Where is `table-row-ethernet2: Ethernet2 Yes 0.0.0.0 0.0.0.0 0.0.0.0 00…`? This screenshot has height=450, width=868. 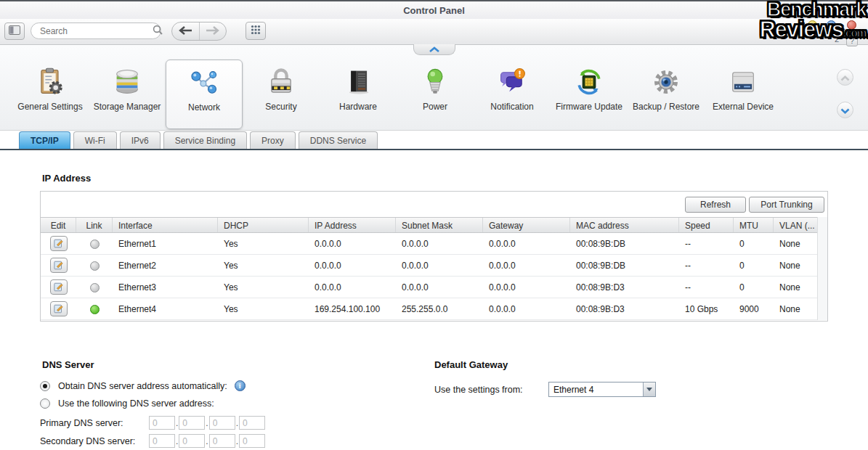 table-row-ethernet2: Ethernet2 Yes 0.0.0.0 0.0.0.0 0.0.0.0 00… is located at coordinates (434, 266).